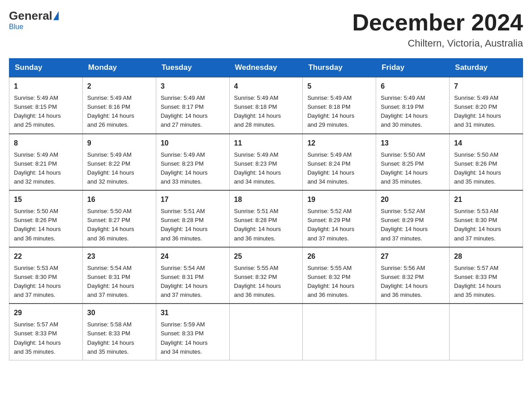 The width and height of the screenshot is (532, 411). I want to click on table-row: 22 Sunrise: 5:53 AMSunset: 8:30 PMDaylig…, so click(46, 276).